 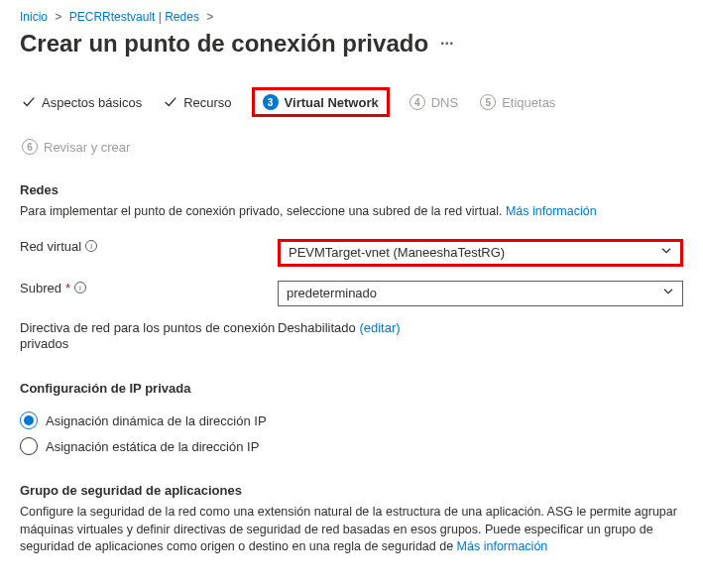 I want to click on tab-label: DNS, so click(x=444, y=103).